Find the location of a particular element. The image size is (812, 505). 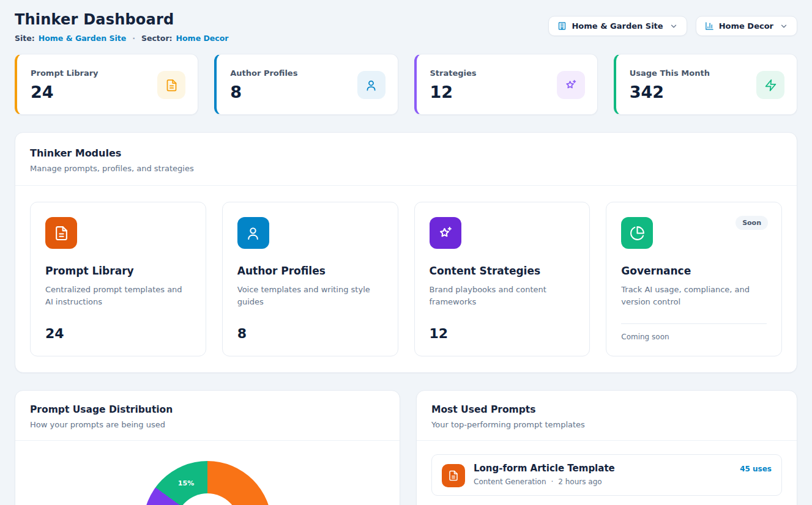

stat-value: 24 is located at coordinates (65, 92).